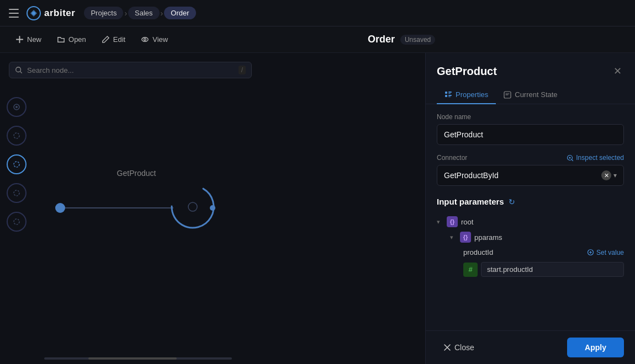 The image size is (635, 364). Describe the element at coordinates (530, 254) in the screenshot. I see `tree-root-children: ▾ {} pparams productId` at that location.